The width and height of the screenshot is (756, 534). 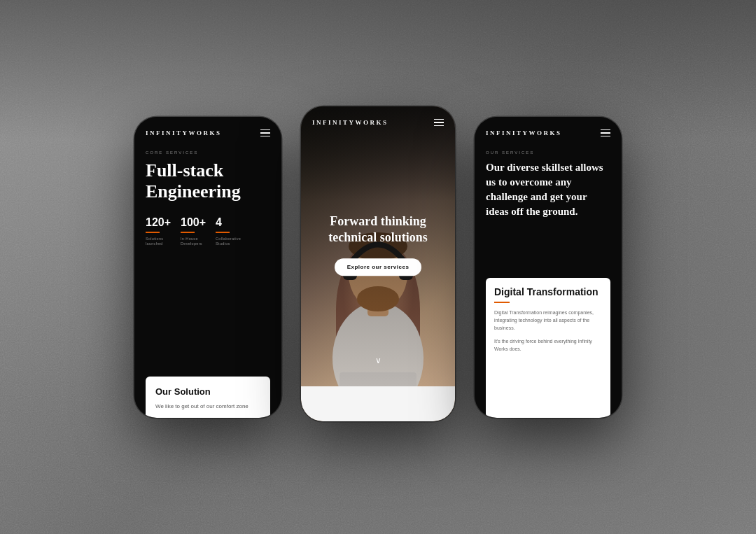 I want to click on phone3-services-text: Our diverse skillset allows us to overco…, so click(x=548, y=190).